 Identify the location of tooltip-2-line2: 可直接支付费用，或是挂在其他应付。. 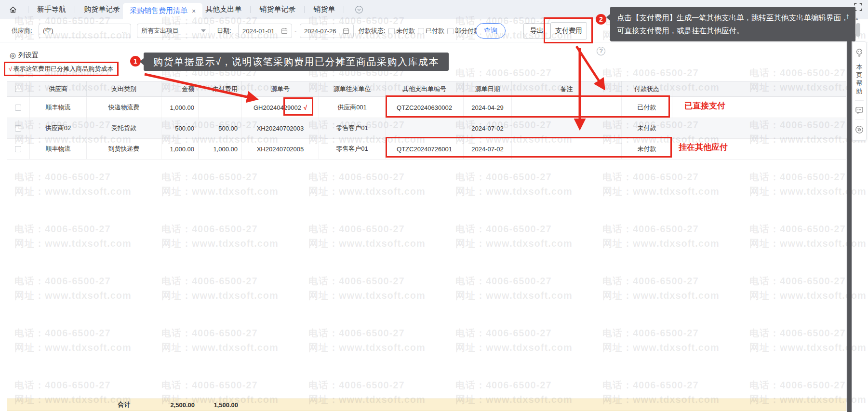
(733, 31).